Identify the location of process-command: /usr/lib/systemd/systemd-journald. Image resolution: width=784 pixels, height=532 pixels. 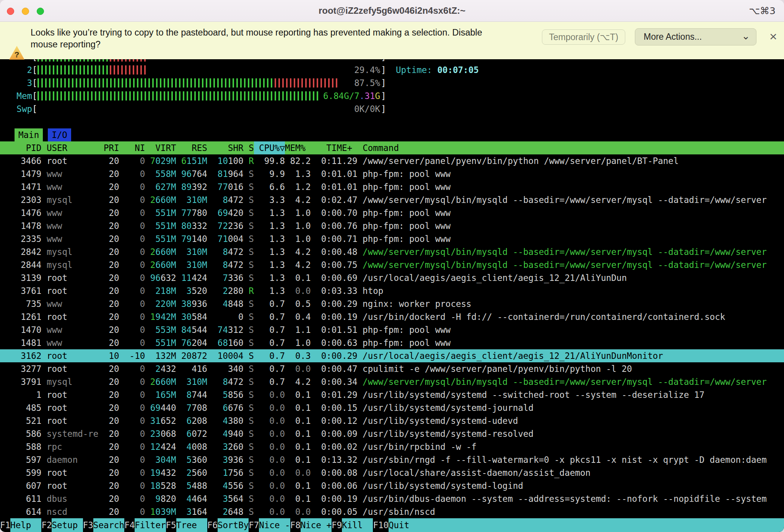
(448, 408).